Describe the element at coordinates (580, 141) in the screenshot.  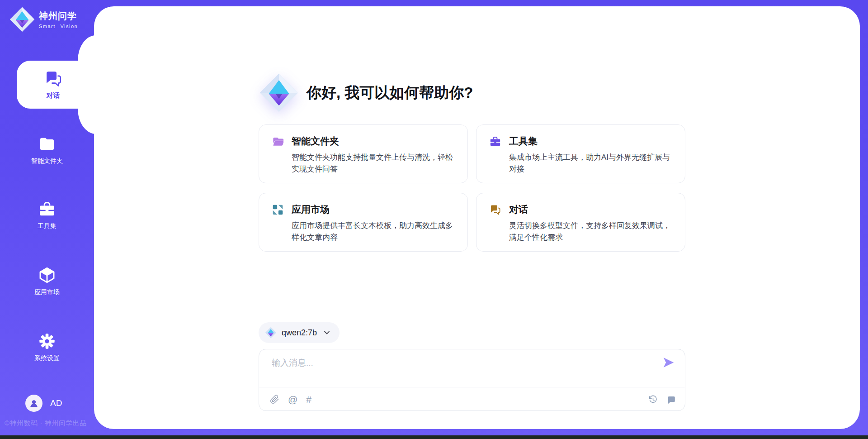
I see `card-header: 工具集` at that location.